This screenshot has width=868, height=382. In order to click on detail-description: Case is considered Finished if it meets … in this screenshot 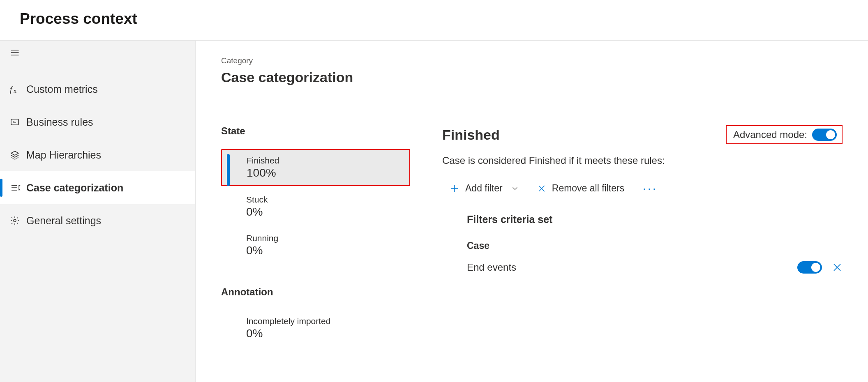, I will do `click(642, 161)`.